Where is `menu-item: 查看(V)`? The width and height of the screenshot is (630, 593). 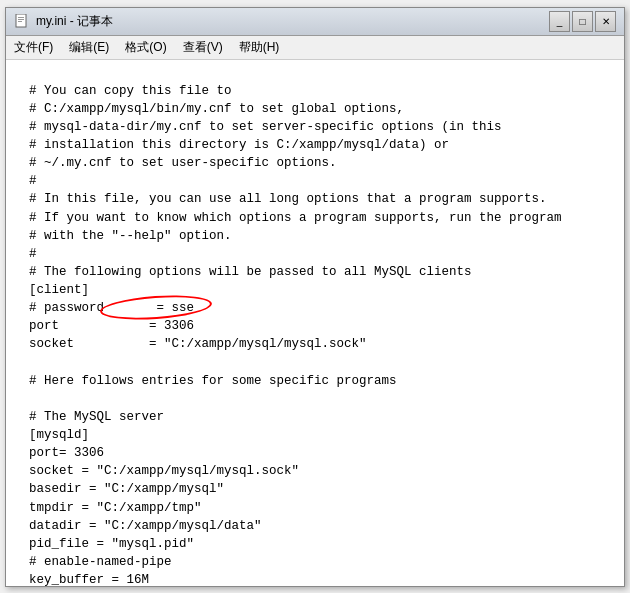 menu-item: 查看(V) is located at coordinates (203, 48).